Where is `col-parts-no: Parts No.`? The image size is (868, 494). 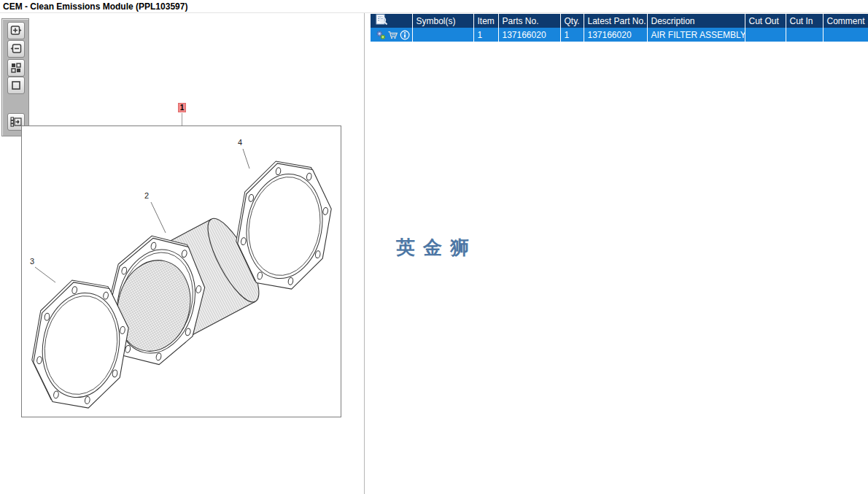 col-parts-no: Parts No. is located at coordinates (530, 20).